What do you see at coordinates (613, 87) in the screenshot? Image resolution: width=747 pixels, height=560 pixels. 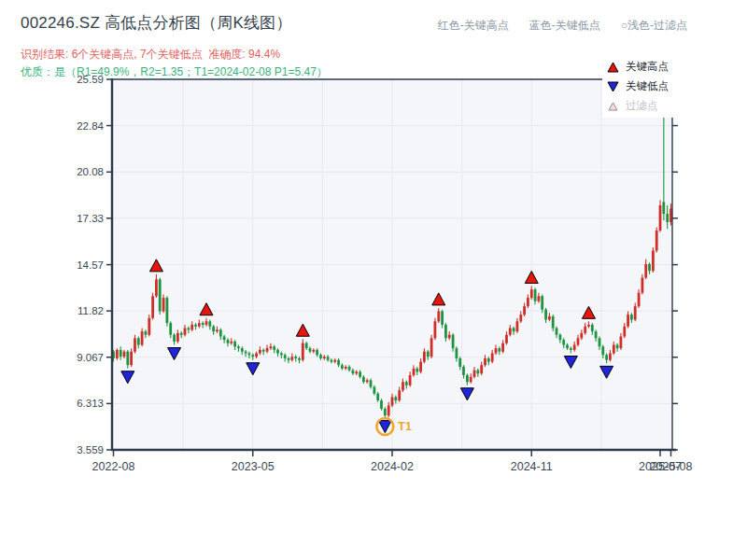 I see `key-low-triangle-icon` at bounding box center [613, 87].